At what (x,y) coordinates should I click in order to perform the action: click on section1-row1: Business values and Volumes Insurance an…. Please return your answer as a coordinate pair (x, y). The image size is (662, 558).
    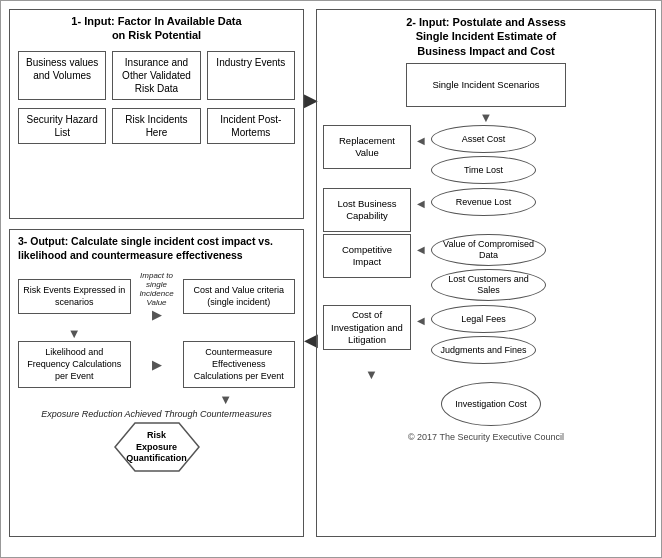
    Looking at the image, I should click on (156, 76).